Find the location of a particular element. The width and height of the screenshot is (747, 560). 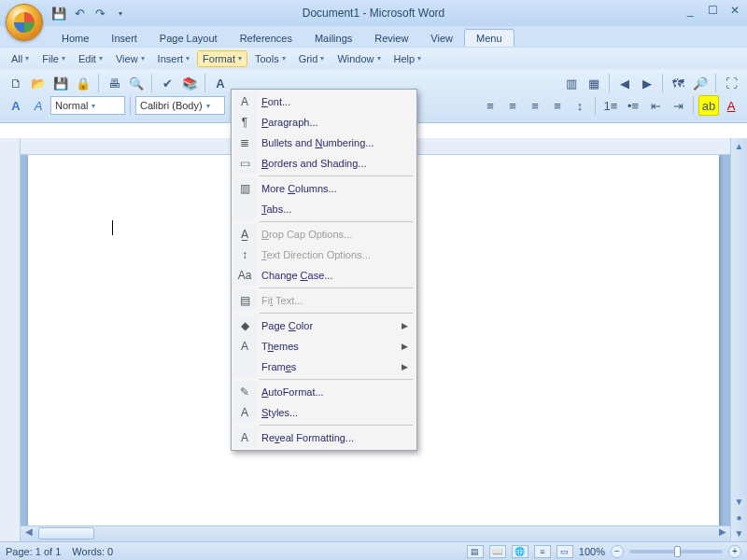

menu-item-icon: ◆ is located at coordinates (245, 326).